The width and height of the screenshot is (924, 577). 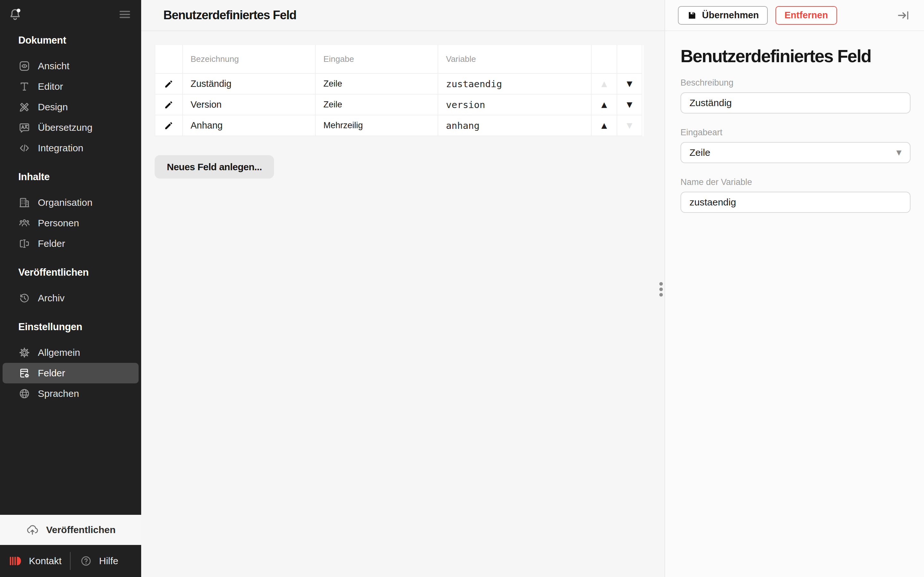 I want to click on splitter-drag-handle-icon, so click(x=661, y=289).